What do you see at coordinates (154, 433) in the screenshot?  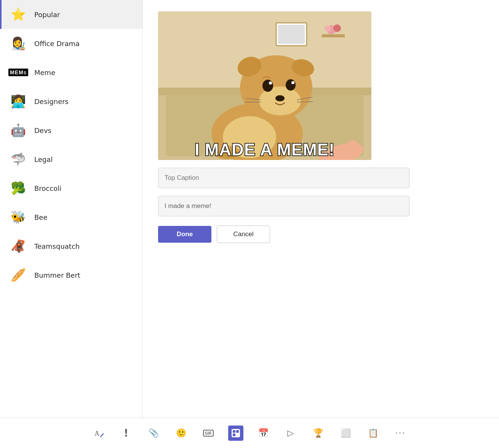 I see `toolbar-icon-attach: 📎` at bounding box center [154, 433].